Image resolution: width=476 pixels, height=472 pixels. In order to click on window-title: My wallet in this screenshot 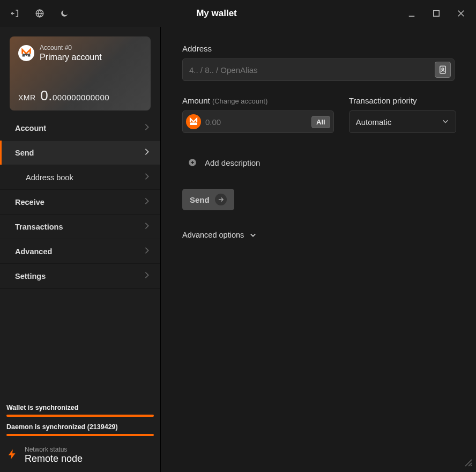, I will do `click(217, 13)`.